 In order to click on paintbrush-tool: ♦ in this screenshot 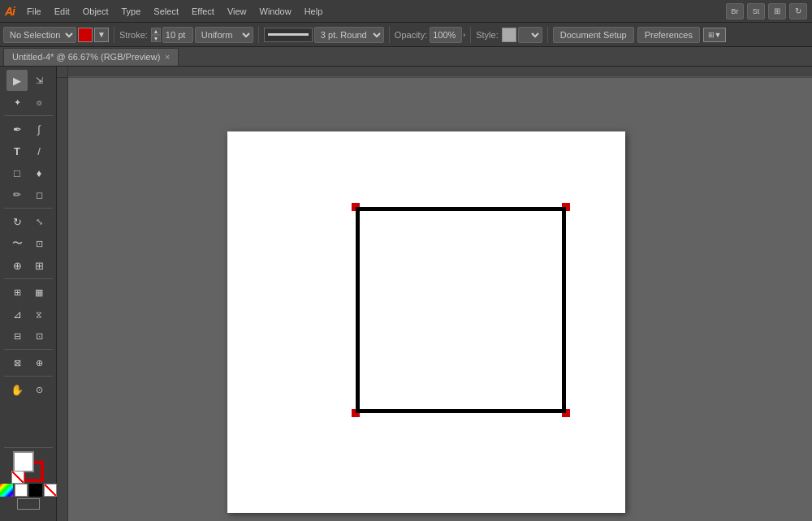, I will do `click(39, 173)`.